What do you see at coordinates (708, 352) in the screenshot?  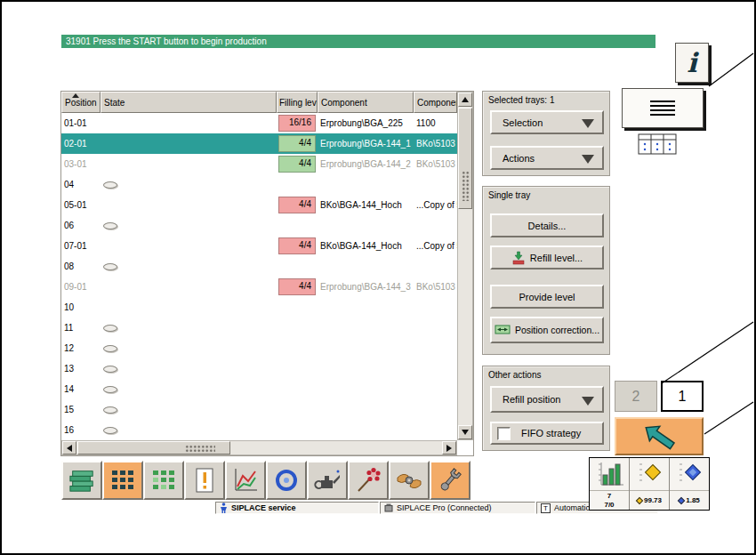 I see `callout-line-tabs` at bounding box center [708, 352].